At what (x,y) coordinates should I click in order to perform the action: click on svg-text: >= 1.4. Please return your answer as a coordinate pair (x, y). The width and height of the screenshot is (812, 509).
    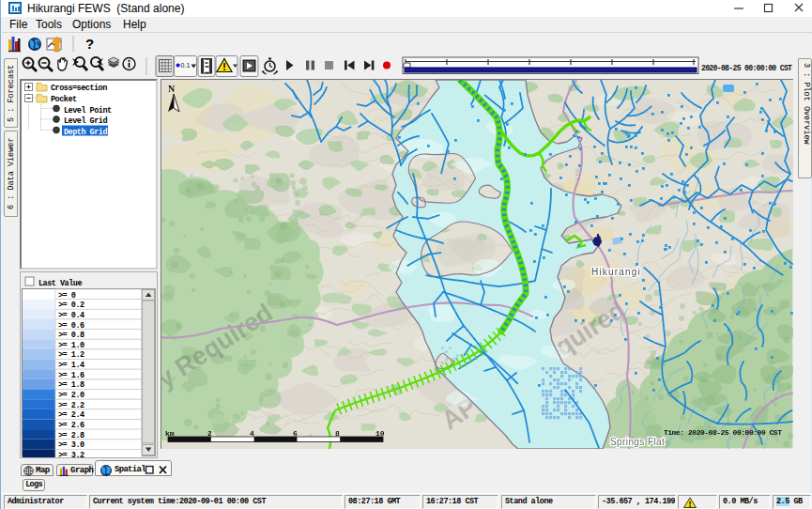
    Looking at the image, I should click on (71, 365).